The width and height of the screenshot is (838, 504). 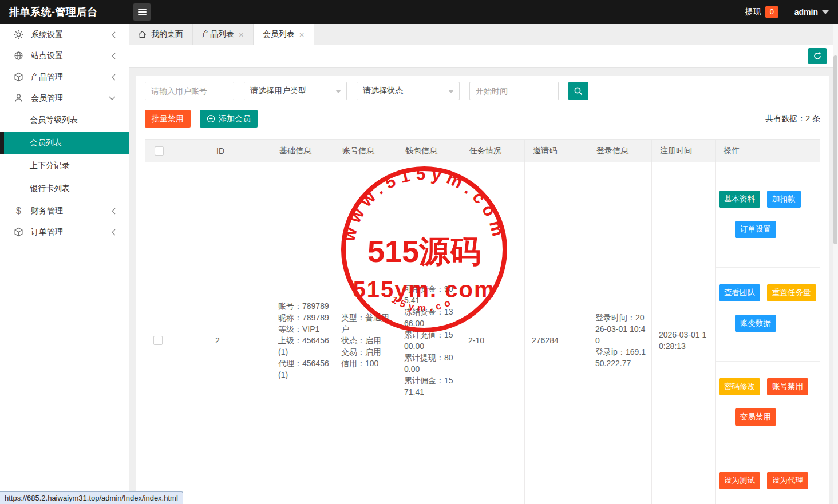 I want to click on search-icon, so click(x=578, y=92).